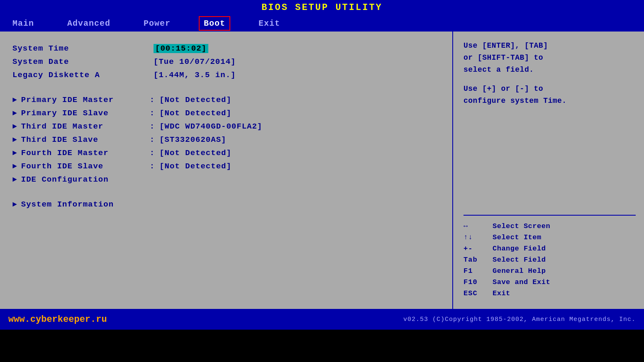 The height and width of the screenshot is (362, 644). I want to click on menu-boot: Boot, so click(215, 23).